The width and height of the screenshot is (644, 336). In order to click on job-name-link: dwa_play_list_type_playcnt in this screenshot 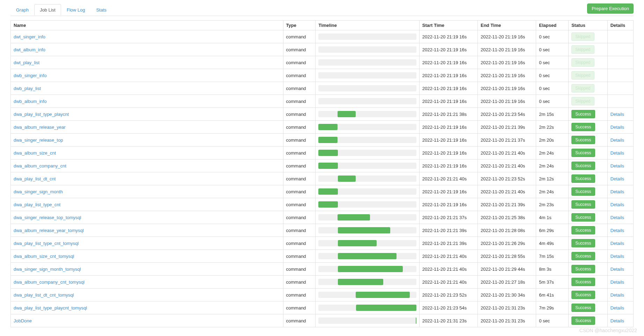, I will do `click(41, 114)`.